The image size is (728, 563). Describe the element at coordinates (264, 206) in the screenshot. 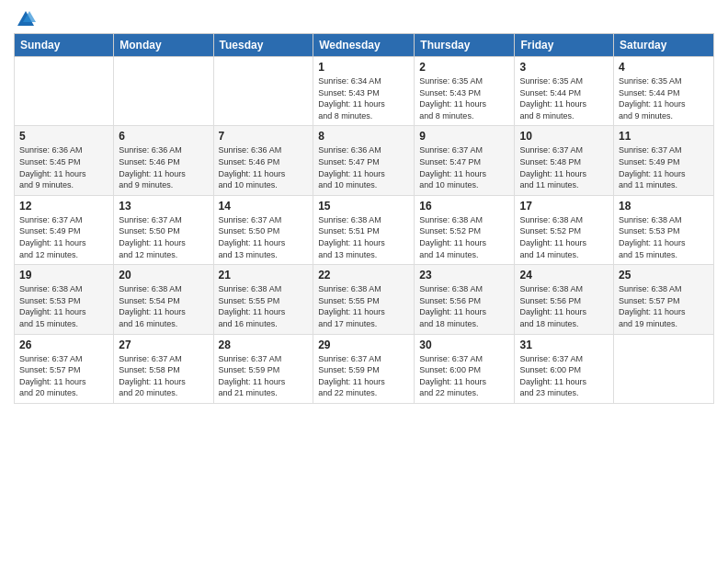

I see `day-number: 14` at that location.